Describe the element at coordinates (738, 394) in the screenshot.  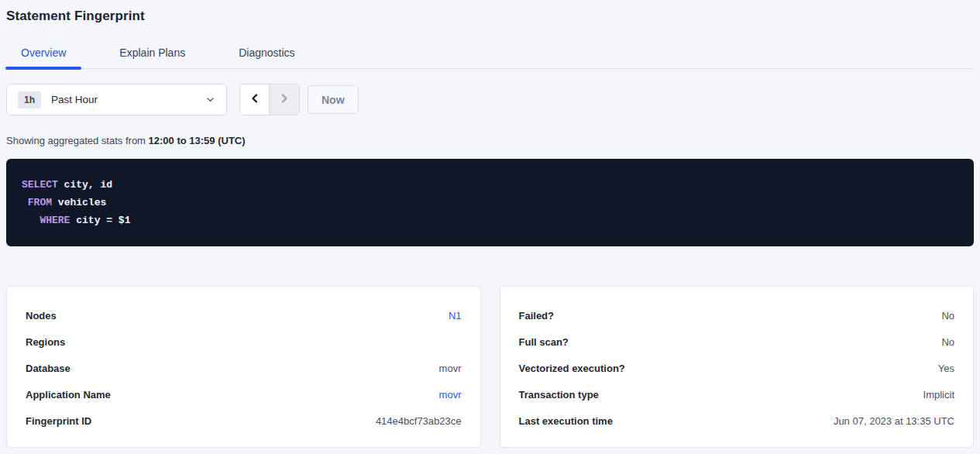
I see `row-transaction-type: Transaction type Implicit` at that location.